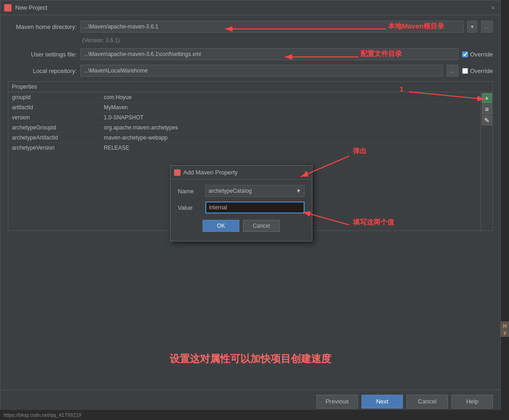 The image size is (509, 420). I want to click on user-settings-row: User settings file: Override, so click(250, 54).